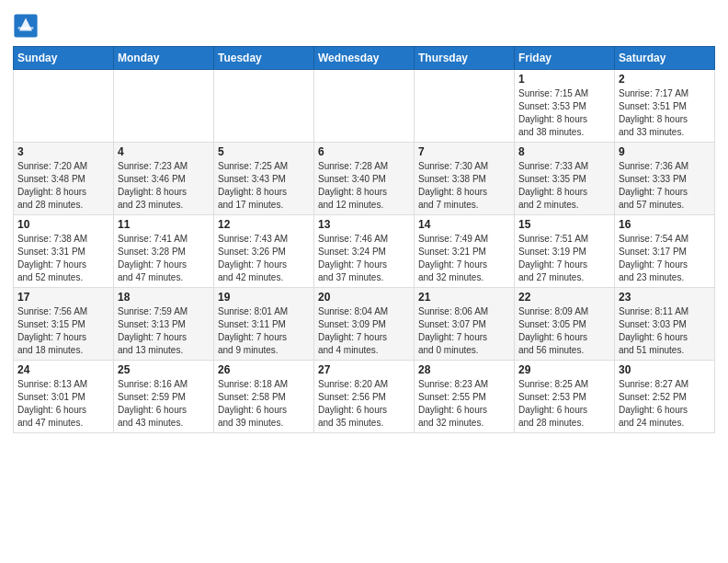  Describe the element at coordinates (64, 324) in the screenshot. I see `calendar-cell: 17Sunrise: 7:56 AM Sunset: 3:15 PM Dayli…` at that location.